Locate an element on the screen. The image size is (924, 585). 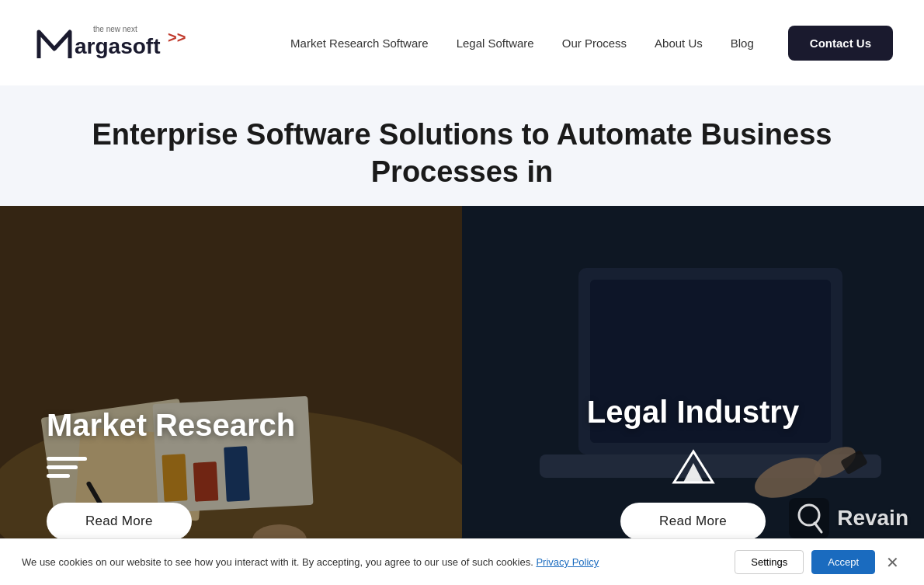
market-research-read-more-button: Read More is located at coordinates (120, 521).